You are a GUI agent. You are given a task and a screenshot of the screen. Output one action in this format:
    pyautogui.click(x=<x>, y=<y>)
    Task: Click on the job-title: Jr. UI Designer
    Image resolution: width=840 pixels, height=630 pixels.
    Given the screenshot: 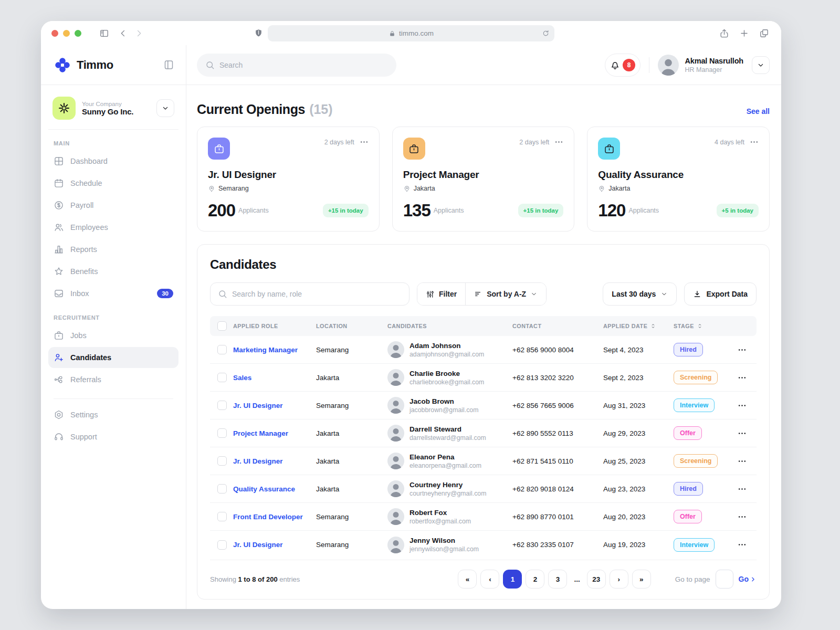 What is the action you would take?
    pyautogui.click(x=288, y=175)
    